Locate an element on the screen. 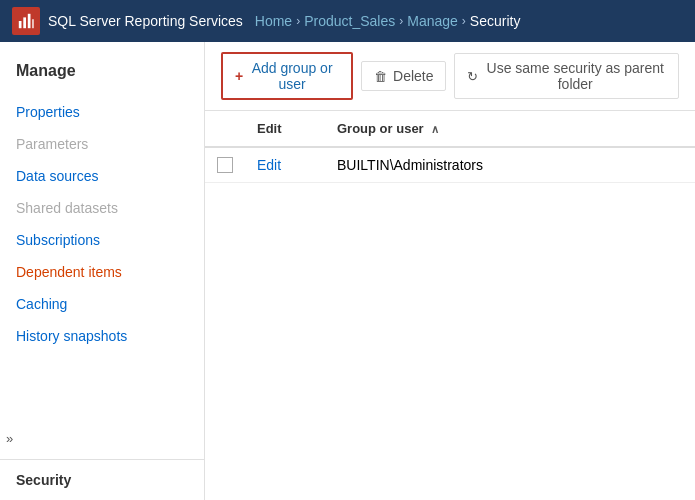 The image size is (695, 500). sidebar-item-parameters: Parameters is located at coordinates (102, 144).